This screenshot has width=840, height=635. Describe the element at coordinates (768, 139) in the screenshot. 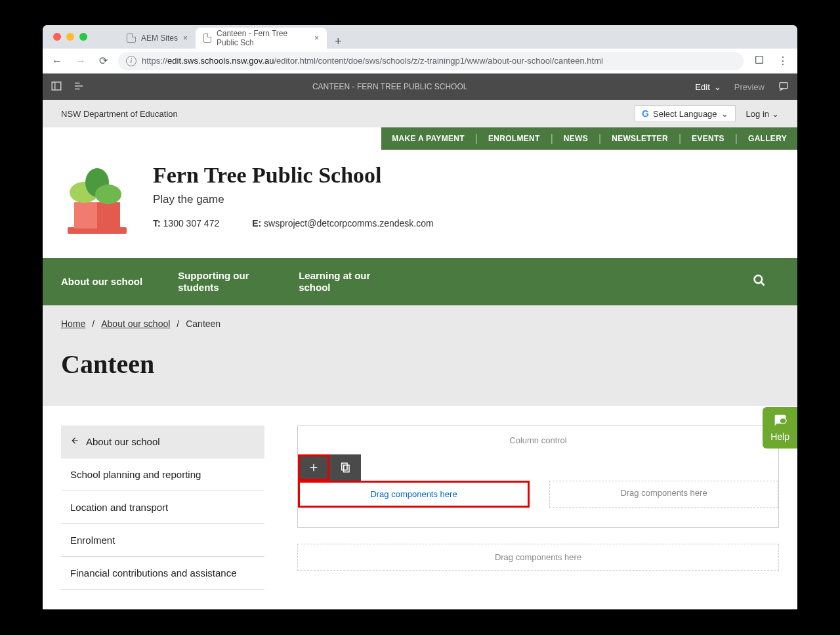

I see `utility-link-gallery: GALLERY` at that location.